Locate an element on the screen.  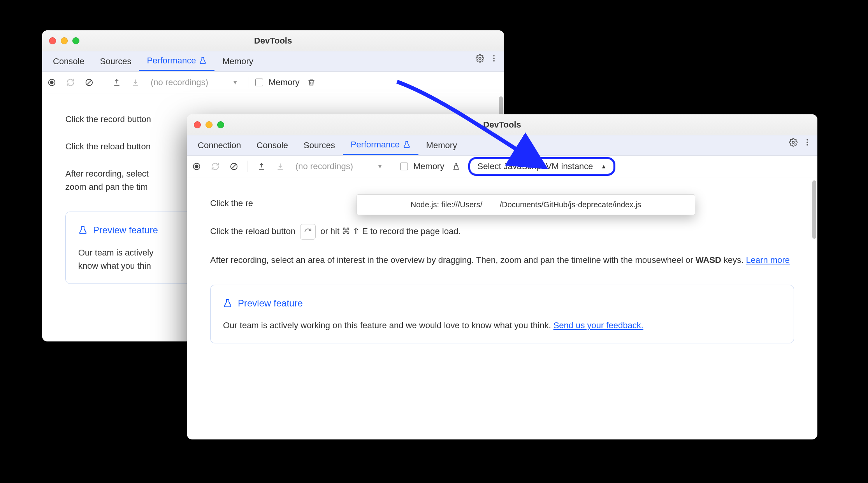
feedback-link: Send us your feedback. is located at coordinates (599, 325).